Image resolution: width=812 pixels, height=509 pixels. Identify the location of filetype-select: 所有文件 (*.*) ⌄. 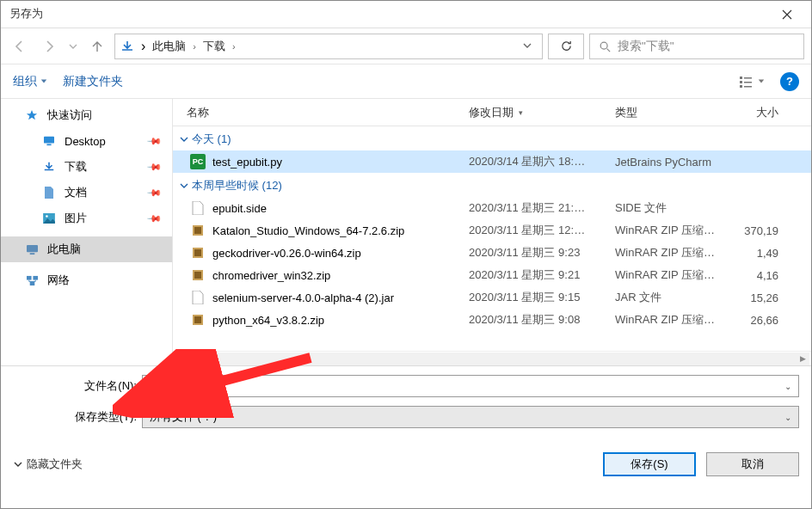
(471, 417).